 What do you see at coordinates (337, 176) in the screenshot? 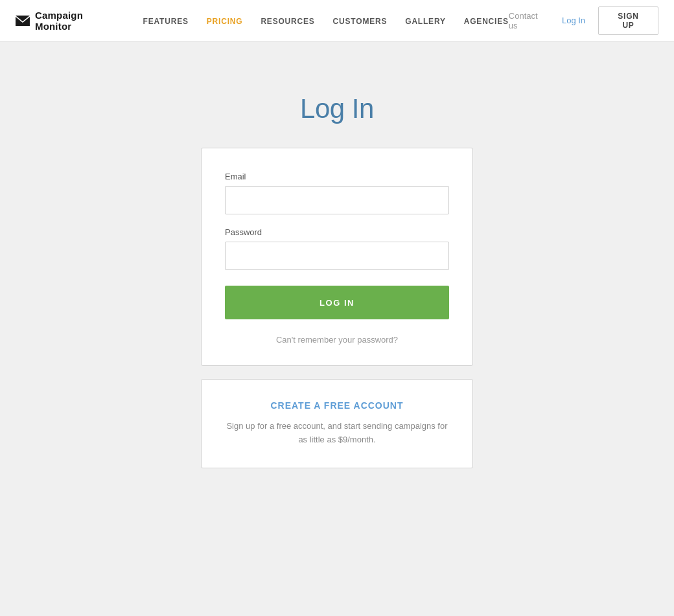
I see `email-label: Email` at bounding box center [337, 176].